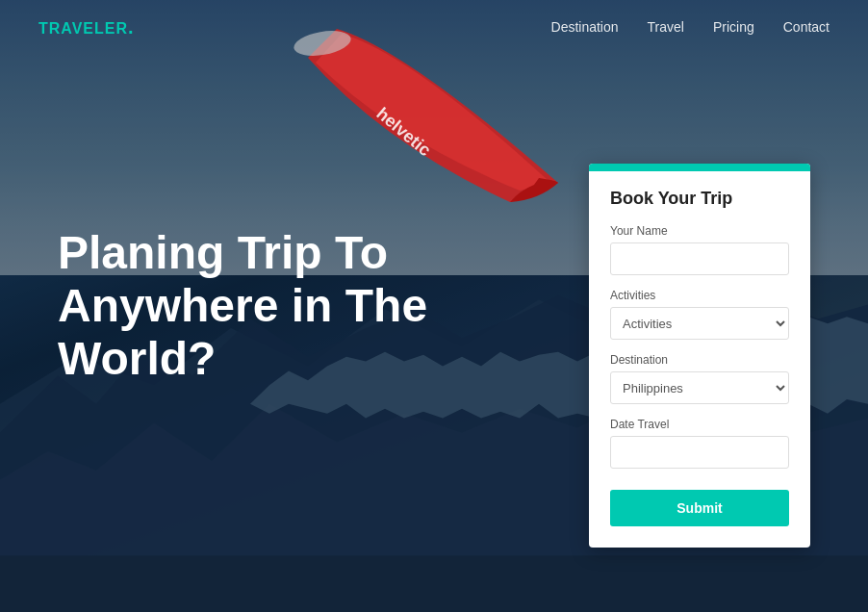 This screenshot has width=868, height=612. I want to click on hero-text: Planing Trip To Anywhere in The World?, so click(289, 306).